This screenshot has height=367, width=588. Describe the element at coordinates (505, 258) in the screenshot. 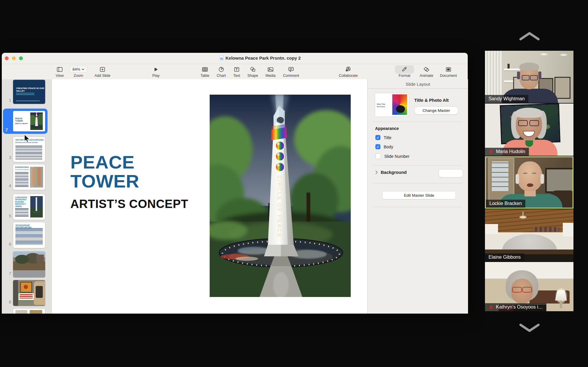

I see `participant-name: Elaine Gibbons` at that location.